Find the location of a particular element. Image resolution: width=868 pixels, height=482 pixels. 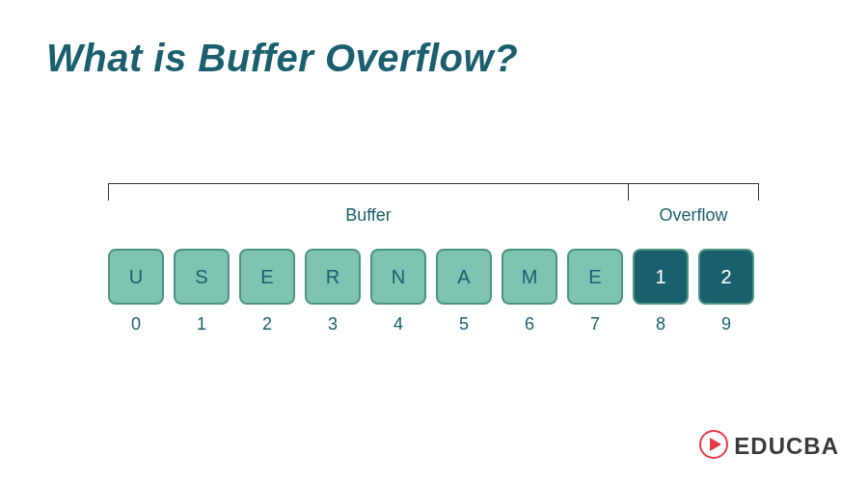

overflow-label: Overflow is located at coordinates (693, 216).